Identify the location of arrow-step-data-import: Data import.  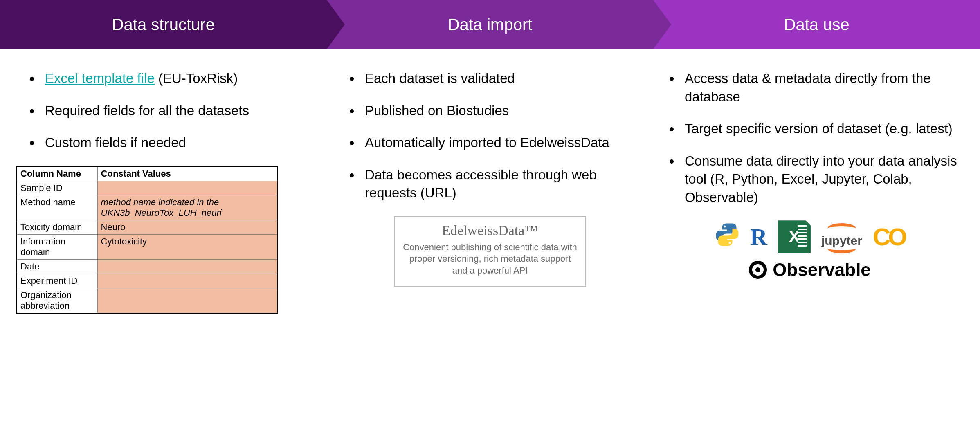
(490, 25).